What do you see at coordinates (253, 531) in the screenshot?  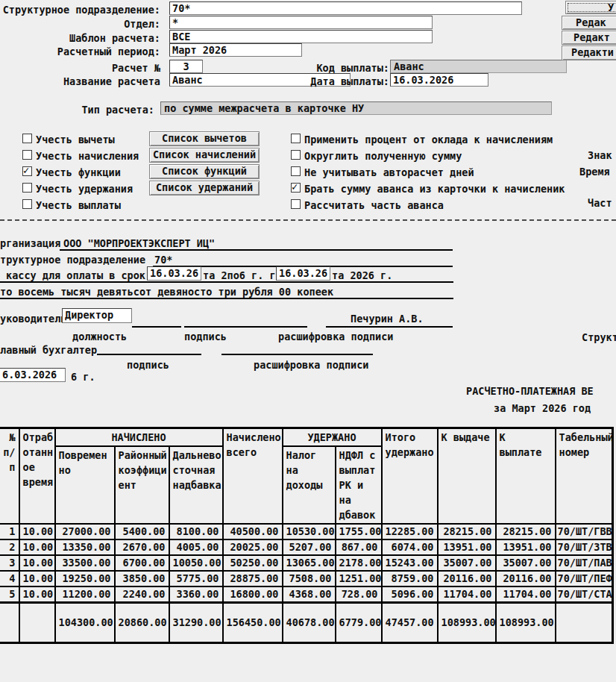 I see `table-cell: 40500.00` at bounding box center [253, 531].